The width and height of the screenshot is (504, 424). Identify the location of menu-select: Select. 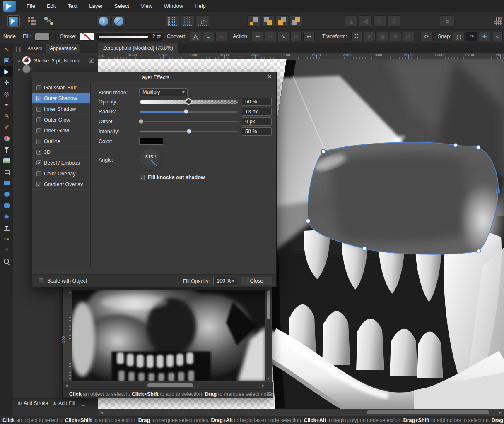
(122, 6).